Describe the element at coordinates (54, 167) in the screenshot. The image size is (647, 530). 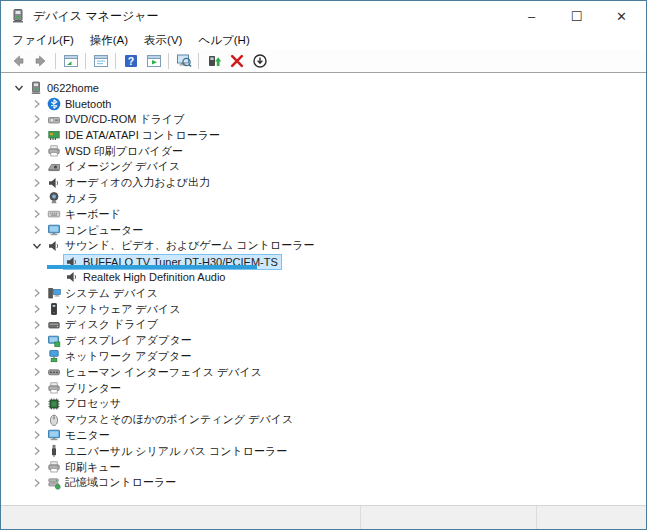
I see `imaging-device-icon` at that location.